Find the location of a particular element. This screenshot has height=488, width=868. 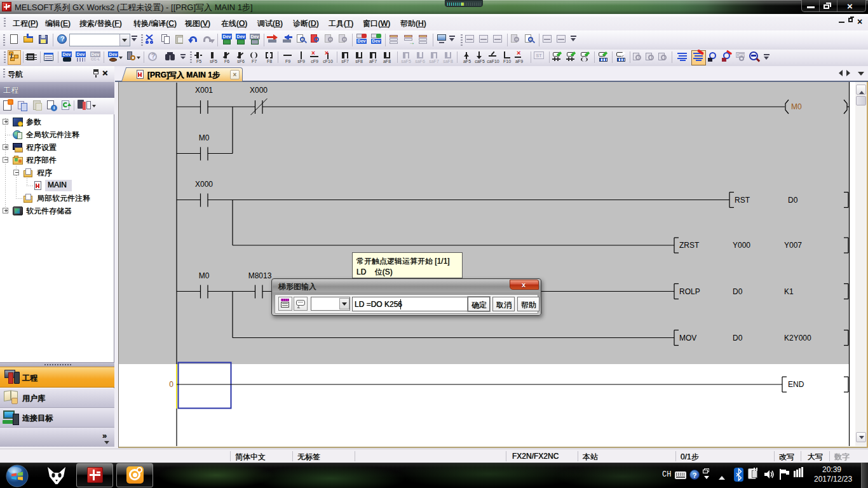

svg-text: Y007 is located at coordinates (793, 245).